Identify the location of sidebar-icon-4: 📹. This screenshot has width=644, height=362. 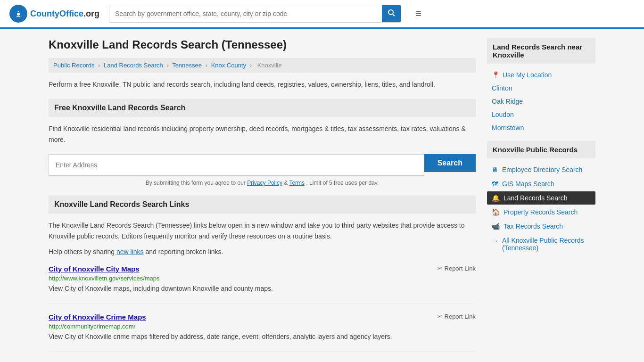
(496, 226).